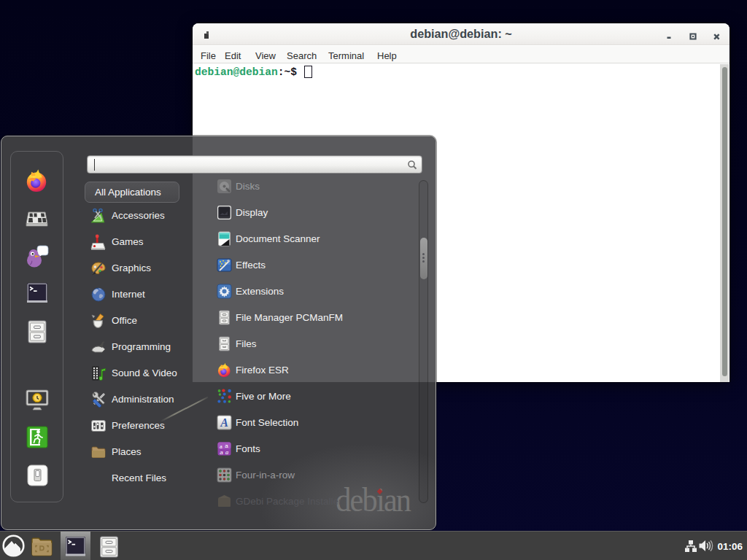  What do you see at coordinates (224, 423) in the screenshot?
I see `svg-text: A` at bounding box center [224, 423].